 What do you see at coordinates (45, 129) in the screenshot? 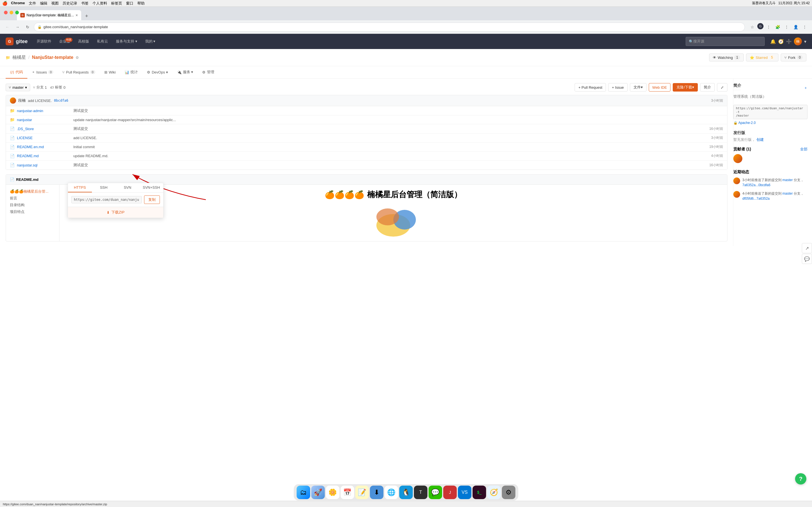
I see `file-name-link: .DS_Store` at bounding box center [45, 129].